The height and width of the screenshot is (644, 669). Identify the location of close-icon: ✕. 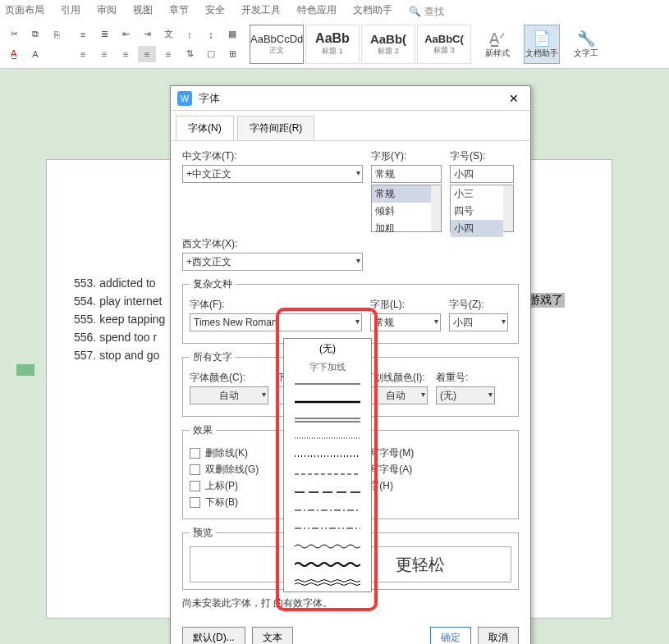
(514, 98).